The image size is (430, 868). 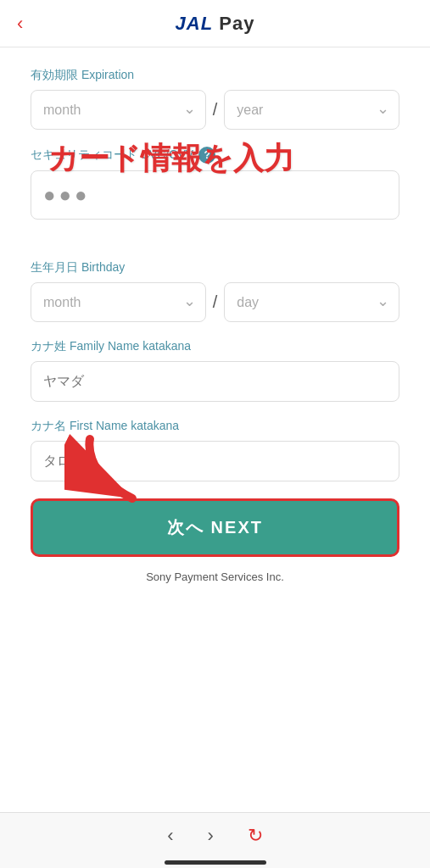 What do you see at coordinates (215, 24) in the screenshot?
I see `header: ‹ JAL Pay` at bounding box center [215, 24].